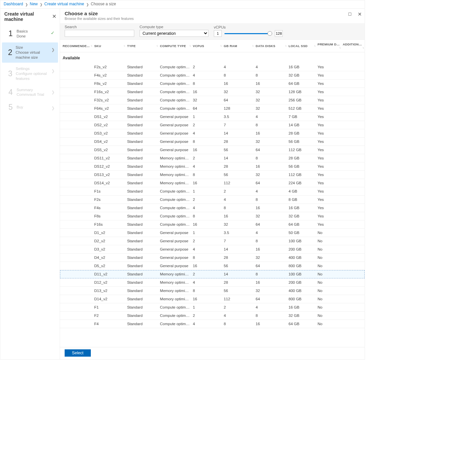 The width and height of the screenshot is (476, 469). Describe the element at coordinates (238, 100) in the screenshot. I see `cell-ram: 64` at that location.